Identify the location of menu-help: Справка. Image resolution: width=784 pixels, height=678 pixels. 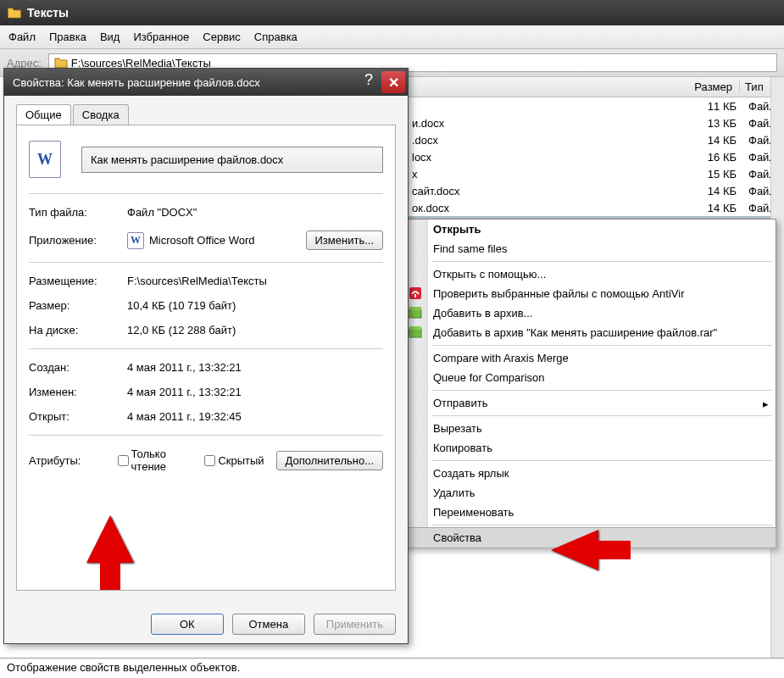
(276, 37).